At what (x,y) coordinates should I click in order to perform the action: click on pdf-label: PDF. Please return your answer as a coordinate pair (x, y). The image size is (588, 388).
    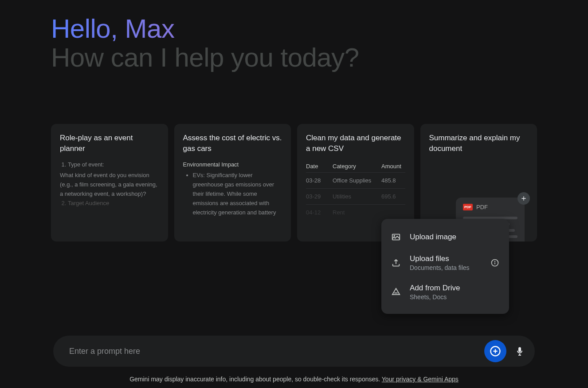
    Looking at the image, I should click on (482, 207).